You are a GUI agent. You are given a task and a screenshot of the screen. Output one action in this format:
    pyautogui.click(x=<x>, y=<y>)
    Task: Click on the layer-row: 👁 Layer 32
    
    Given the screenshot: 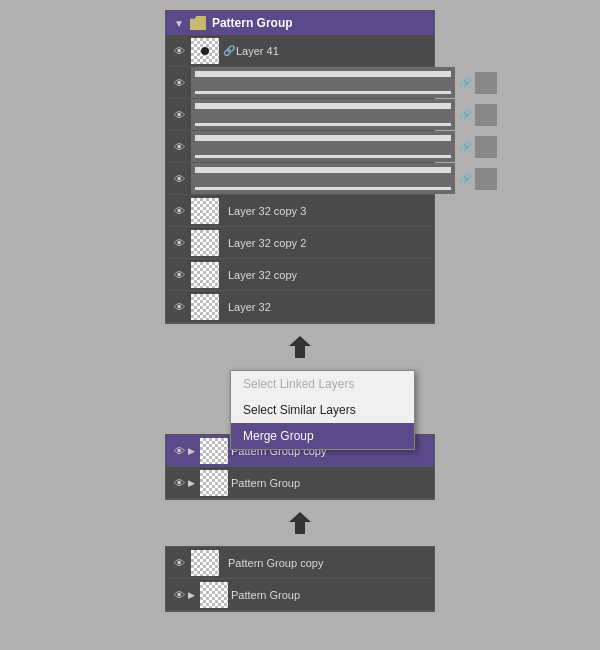 What is the action you would take?
    pyautogui.click(x=300, y=307)
    